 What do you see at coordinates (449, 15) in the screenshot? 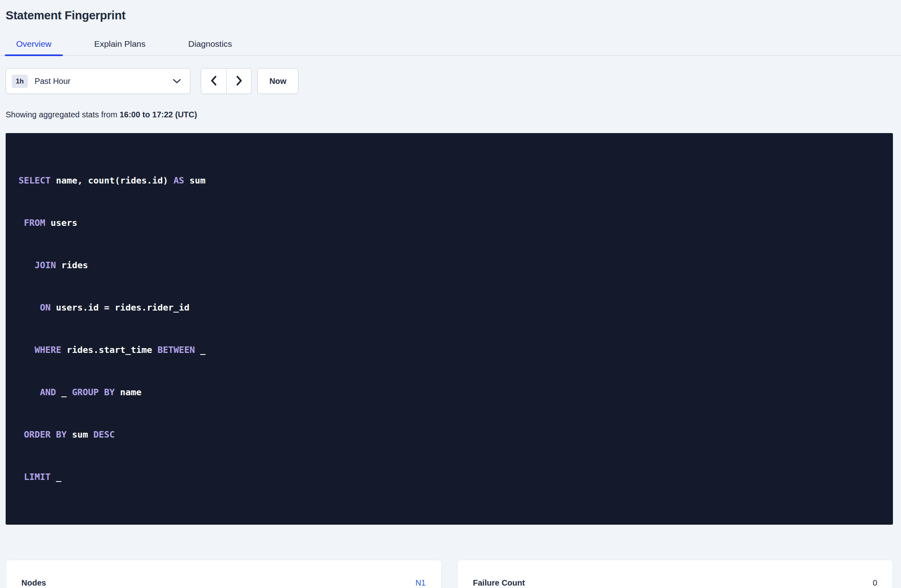
I see `page-title: Statement Fingerprint` at bounding box center [449, 15].